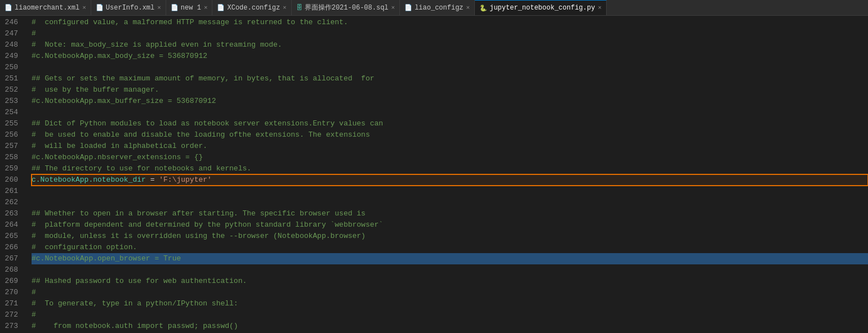 This screenshot has height=333, width=868. Describe the element at coordinates (449, 281) in the screenshot. I see `code-line-269: ## Hashed password to use for web authen…` at that location.